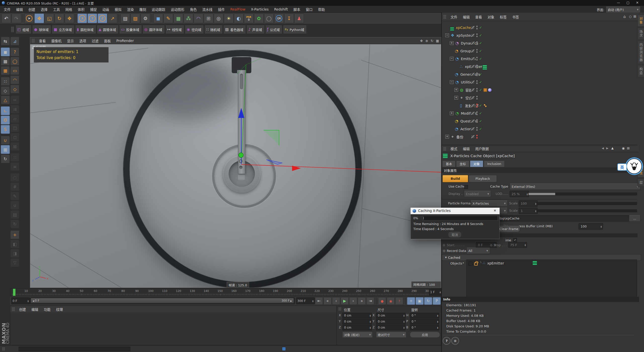  Describe the element at coordinates (74, 349) in the screenshot. I see `status-command-field` at that location.